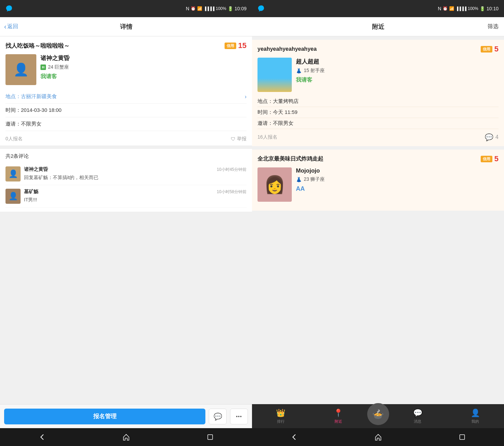 The image size is (504, 446). Describe the element at coordinates (418, 413) in the screenshot. I see `messages-icon: 💬` at that location.